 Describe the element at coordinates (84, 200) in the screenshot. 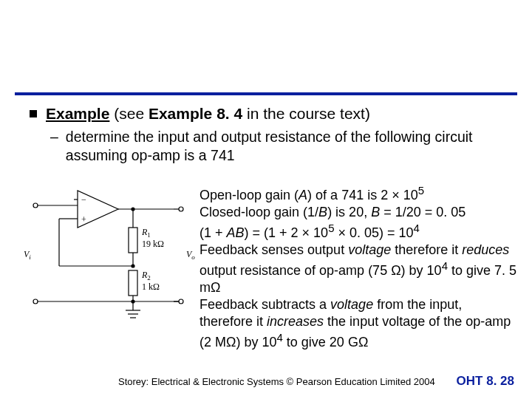

I see `opamp-minus-icon: −` at that location.